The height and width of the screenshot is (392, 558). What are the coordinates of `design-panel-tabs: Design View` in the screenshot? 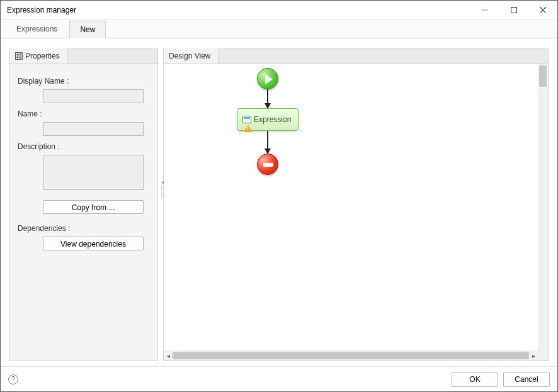 It's located at (356, 57).